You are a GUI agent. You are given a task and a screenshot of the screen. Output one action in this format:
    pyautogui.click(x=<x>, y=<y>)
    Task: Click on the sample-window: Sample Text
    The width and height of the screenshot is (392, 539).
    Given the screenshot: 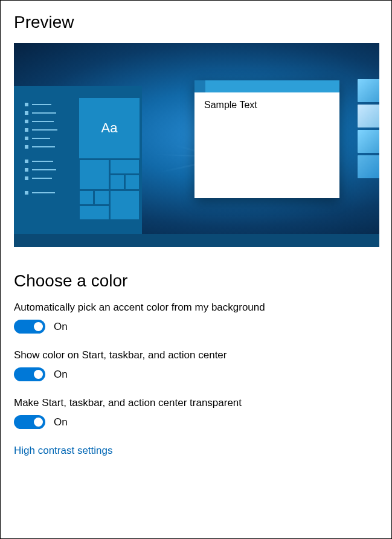 What is the action you would take?
    pyautogui.click(x=267, y=139)
    